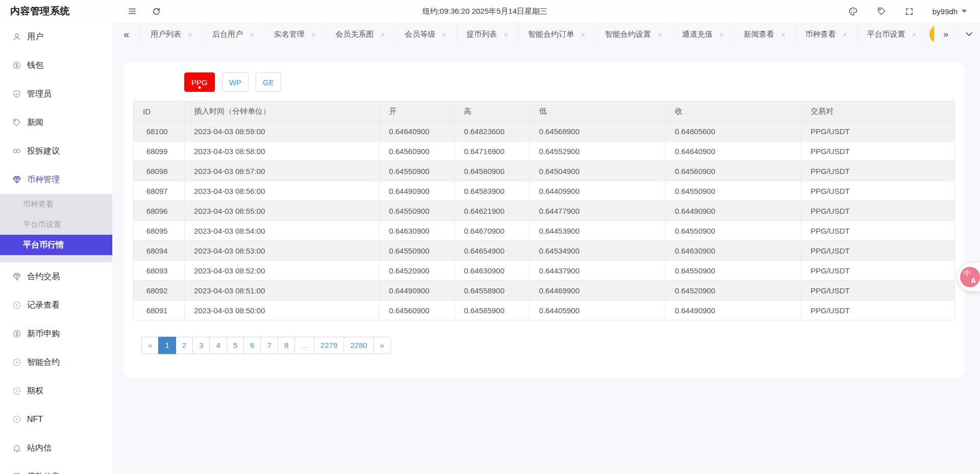 This screenshot has width=980, height=474. Describe the element at coordinates (485, 11) in the screenshot. I see `clock-text: 纽约:09:36:20 2025年5月14日星期三` at that location.